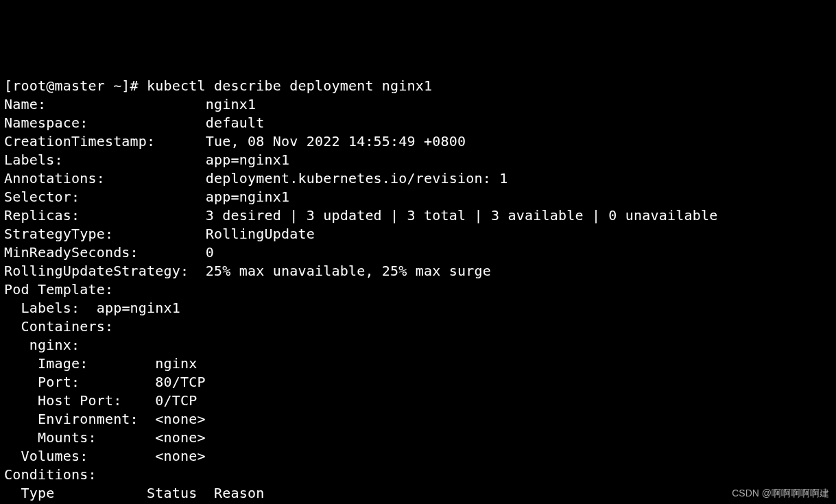 The height and width of the screenshot is (504, 836). Describe the element at coordinates (80, 456) in the screenshot. I see `volumes-label: Volumes:` at that location.